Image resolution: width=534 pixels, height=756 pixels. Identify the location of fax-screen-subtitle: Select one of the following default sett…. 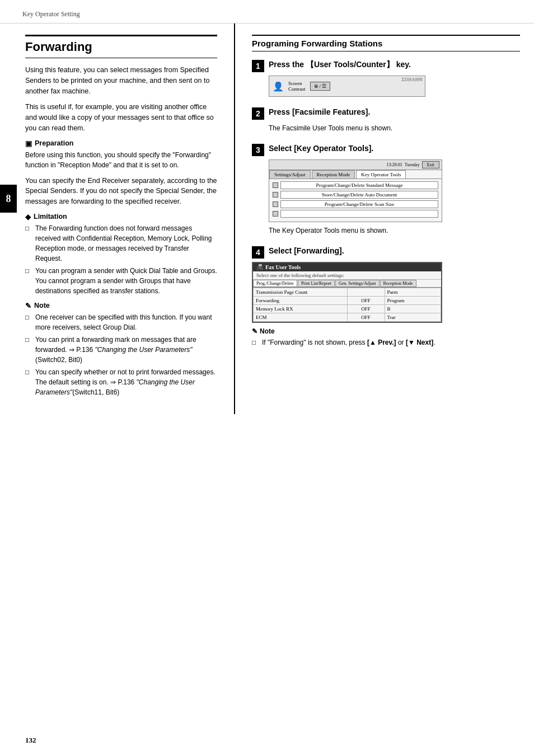
(347, 275).